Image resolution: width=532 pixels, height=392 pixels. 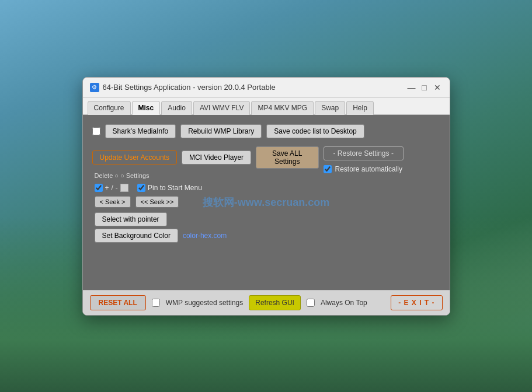 I want to click on seek-1-button: < Seek >, so click(x=113, y=202).